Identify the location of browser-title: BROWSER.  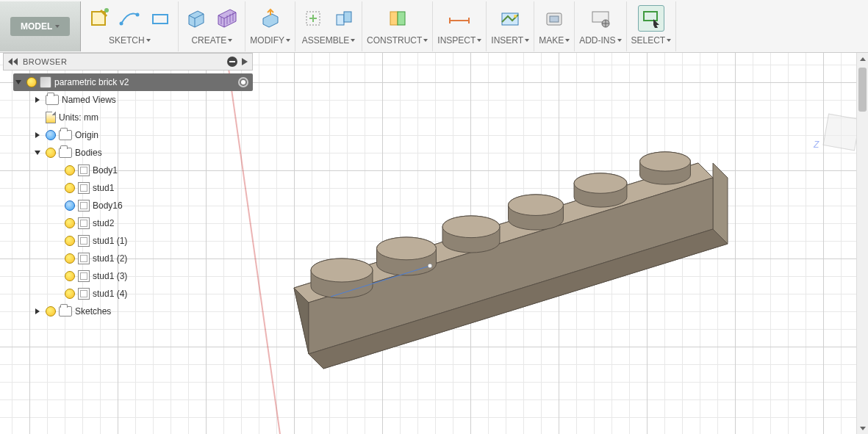
(45, 62).